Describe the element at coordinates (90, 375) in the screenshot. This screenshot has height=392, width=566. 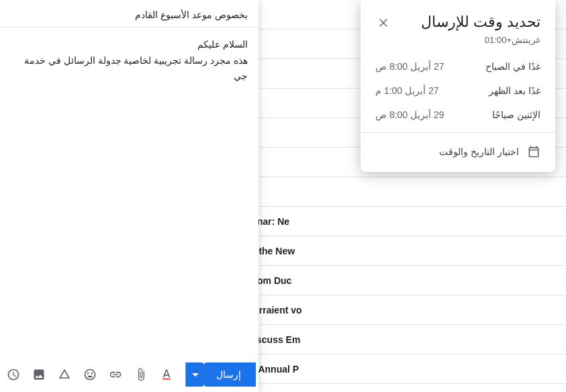
I see `emoji-icon` at that location.